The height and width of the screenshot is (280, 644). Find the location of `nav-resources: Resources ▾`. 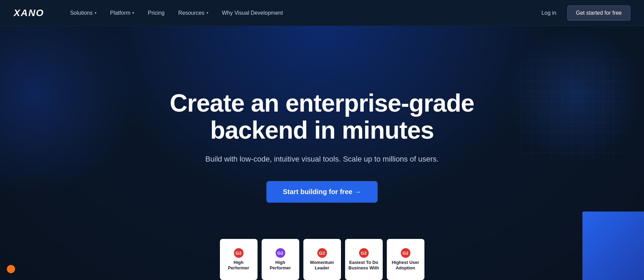

nav-resources: Resources ▾ is located at coordinates (193, 13).